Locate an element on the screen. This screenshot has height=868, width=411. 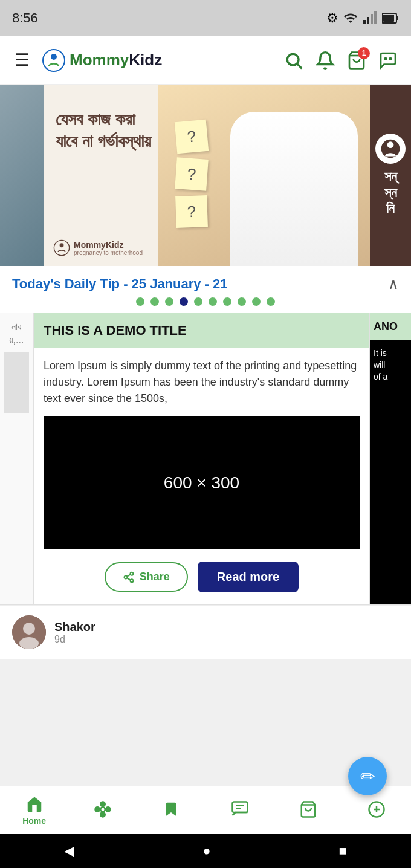
daily-tip-header: Today's Daily Tip - 25 January - 21 ∧ is located at coordinates (206, 282).